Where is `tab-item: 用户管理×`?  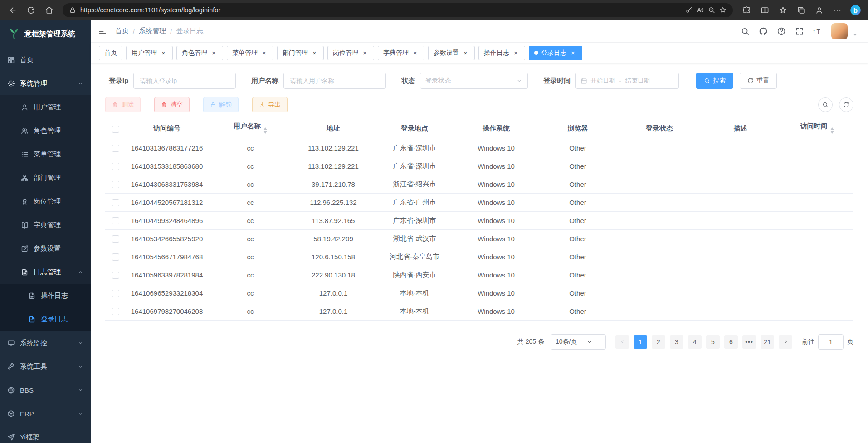 tab-item: 用户管理× is located at coordinates (150, 53).